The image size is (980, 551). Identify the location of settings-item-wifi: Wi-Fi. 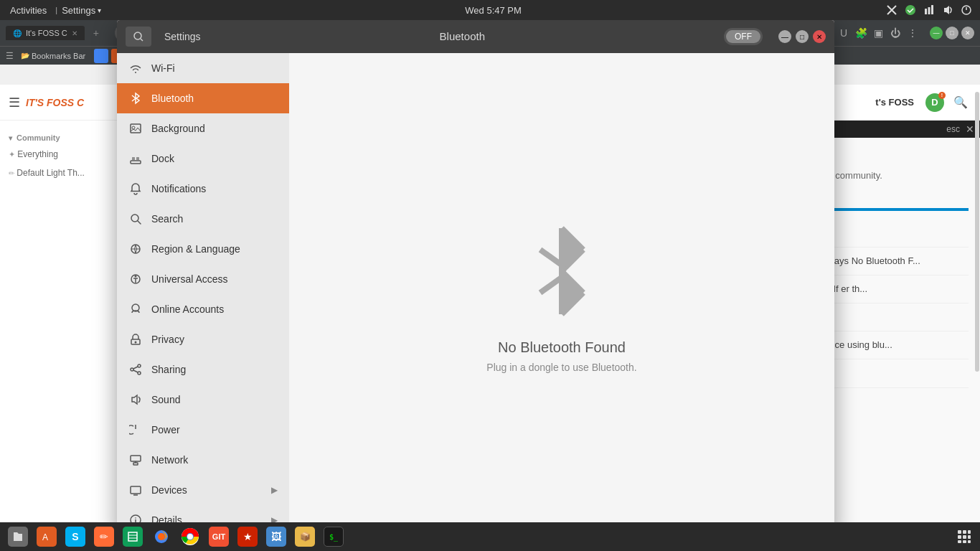
(203, 68).